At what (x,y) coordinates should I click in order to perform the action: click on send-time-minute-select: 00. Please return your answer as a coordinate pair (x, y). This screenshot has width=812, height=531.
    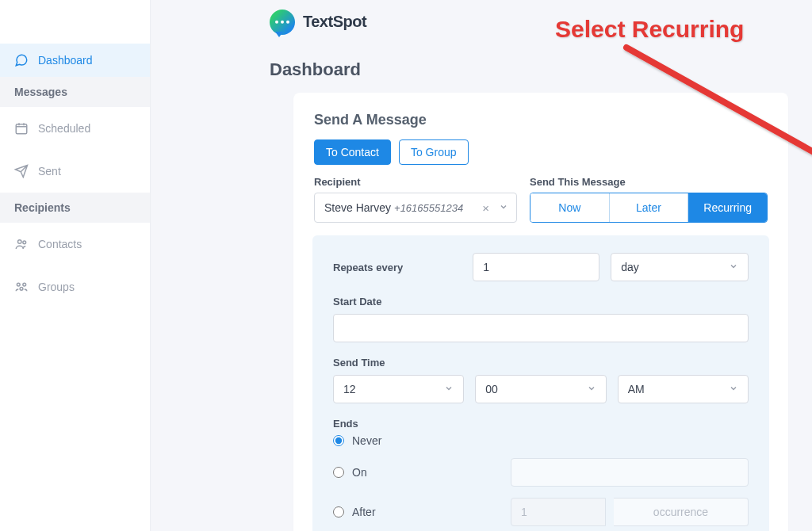
    Looking at the image, I should click on (541, 389).